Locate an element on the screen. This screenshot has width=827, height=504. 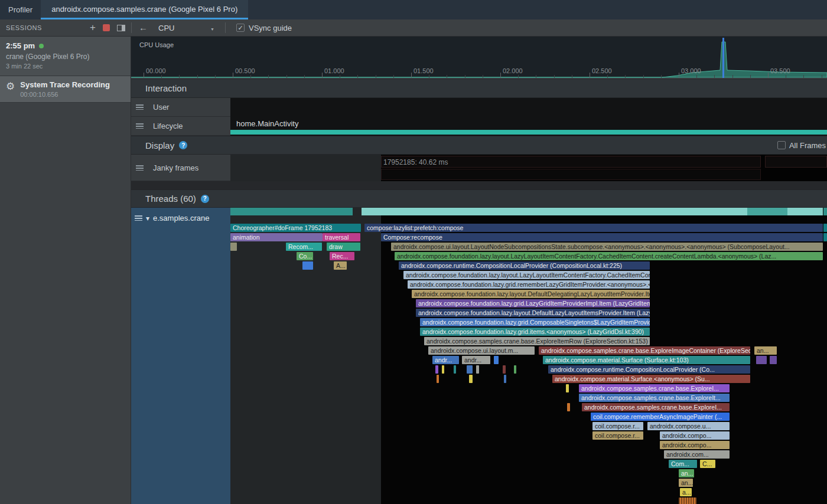
janky-frames-track: 17952185: 40.62 ms is located at coordinates (529, 168).